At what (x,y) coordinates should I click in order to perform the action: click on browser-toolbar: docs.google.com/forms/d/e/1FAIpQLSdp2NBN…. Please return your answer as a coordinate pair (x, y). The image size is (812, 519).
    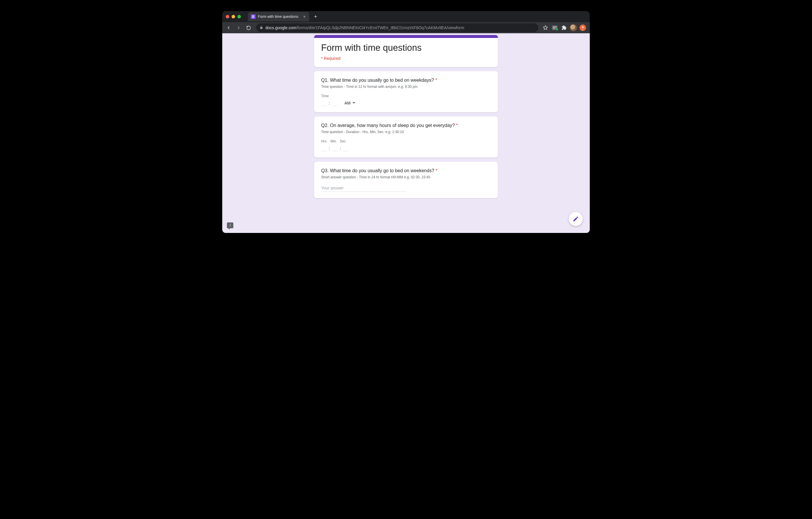
    Looking at the image, I should click on (406, 28).